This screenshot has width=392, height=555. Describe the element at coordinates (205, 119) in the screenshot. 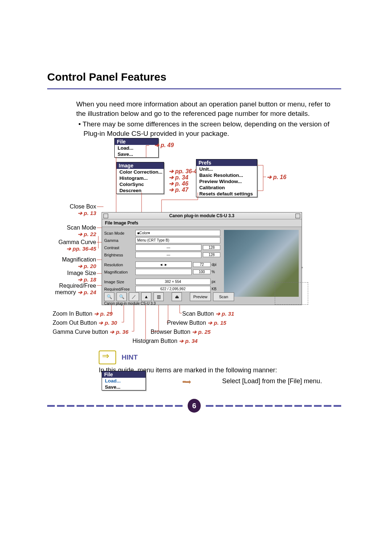

I see `intro-text: When you need more information about an …` at that location.